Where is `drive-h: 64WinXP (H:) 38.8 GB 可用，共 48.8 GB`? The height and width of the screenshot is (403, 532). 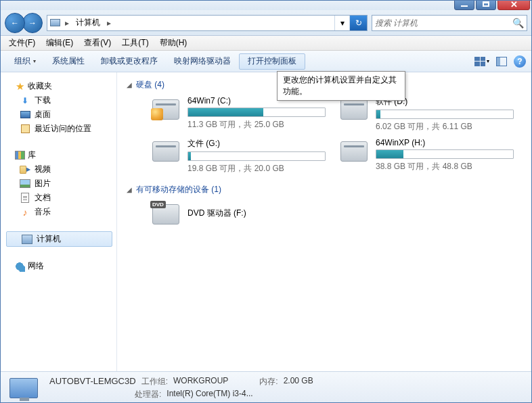
drive-h: 64WinXP (H:) 38.8 GB 可用，共 48.8 GB is located at coordinates (426, 156).